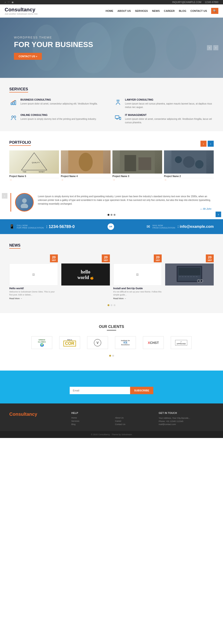 Image resolution: width=223 pixels, height=644 pixels. What do you see at coordinates (195, 2) in the screenshot?
I see `top-bar-contact: INQUIRY@EXAMPLE.COM 12345 67890` at bounding box center [195, 2].